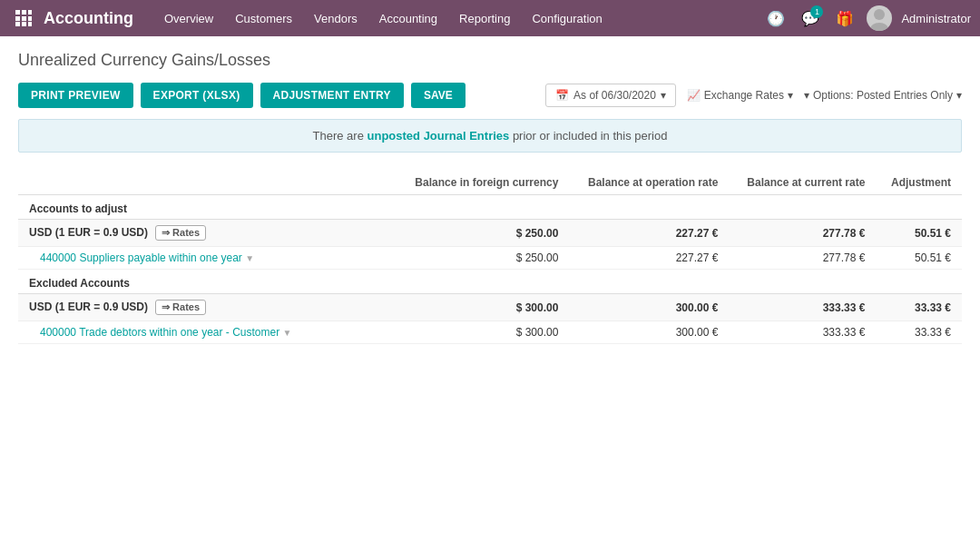 The width and height of the screenshot is (980, 552). What do you see at coordinates (563, 95) in the screenshot?
I see `calendar-icon: 📅` at bounding box center [563, 95].